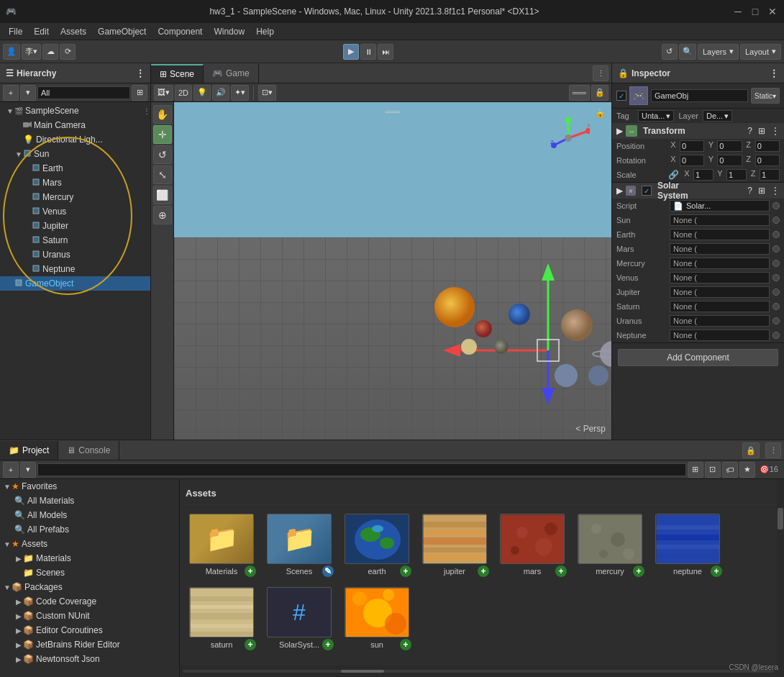 Image resolution: width=784 pixels, height=677 pixels. What do you see at coordinates (164, 93) in the screenshot?
I see `scene-shading-dropdown: 🖼▾` at bounding box center [164, 93].